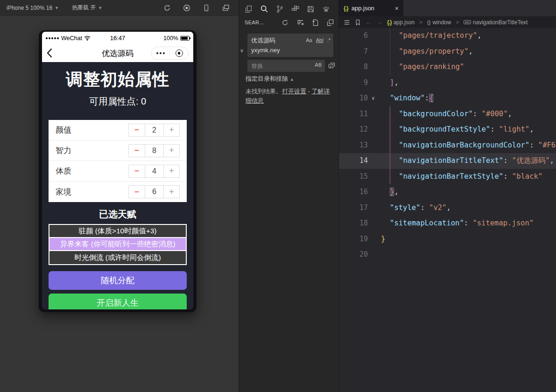  I want to click on attribute-label: 家境, so click(63, 192).